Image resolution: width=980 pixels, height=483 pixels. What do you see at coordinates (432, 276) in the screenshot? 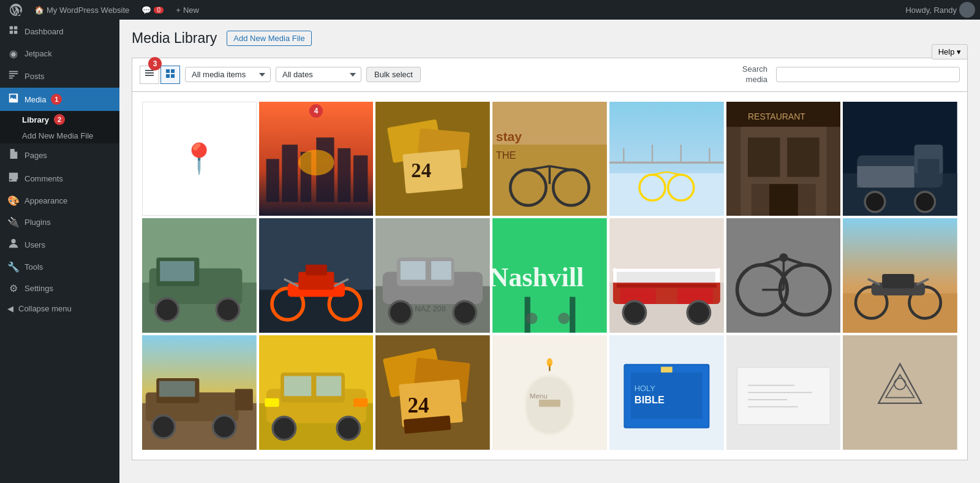
I see `media-item: NAZ 208` at bounding box center [432, 276].